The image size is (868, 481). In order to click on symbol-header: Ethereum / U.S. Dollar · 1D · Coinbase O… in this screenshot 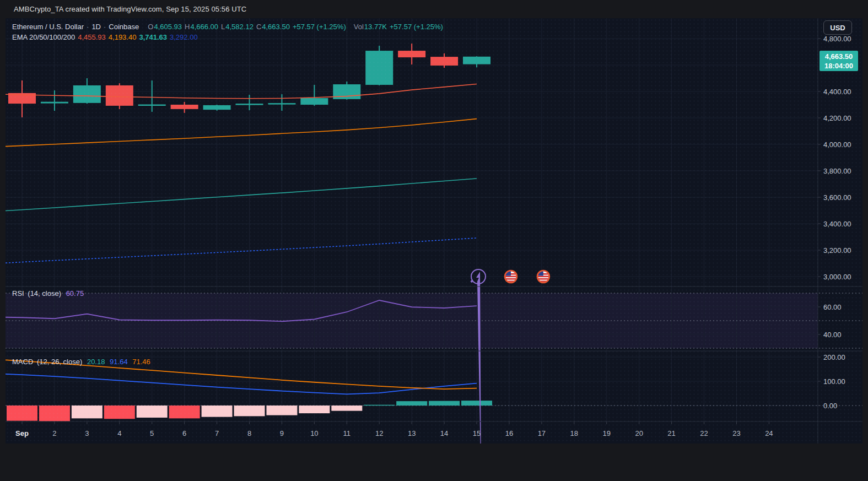, I will do `click(229, 26)`.